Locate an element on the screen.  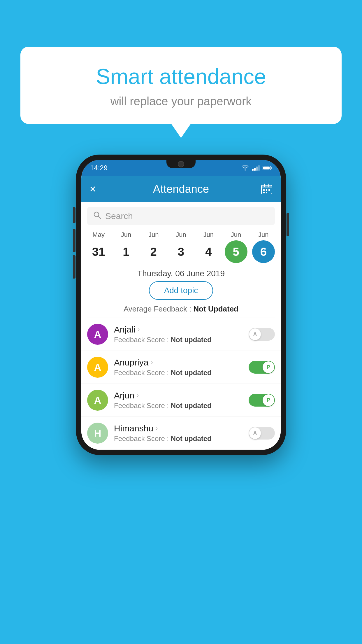
average-feedback-label: Average Feedback : is located at coordinates (157, 309).